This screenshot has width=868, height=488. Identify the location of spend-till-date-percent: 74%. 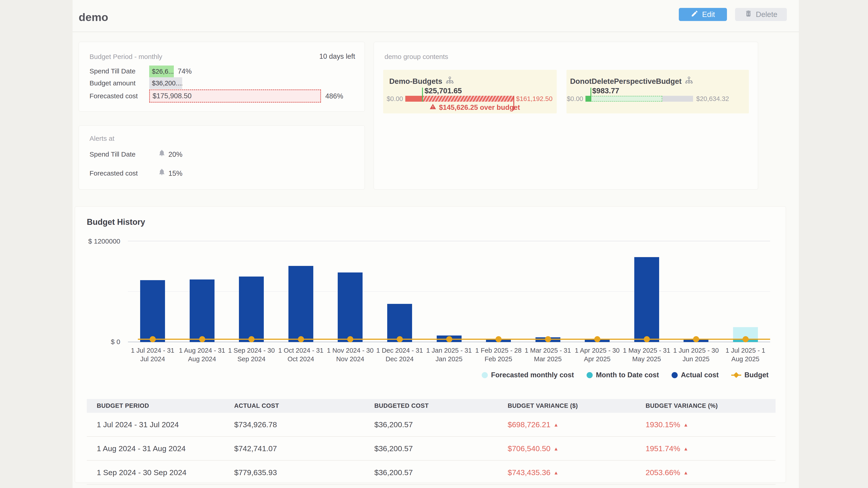
(185, 71).